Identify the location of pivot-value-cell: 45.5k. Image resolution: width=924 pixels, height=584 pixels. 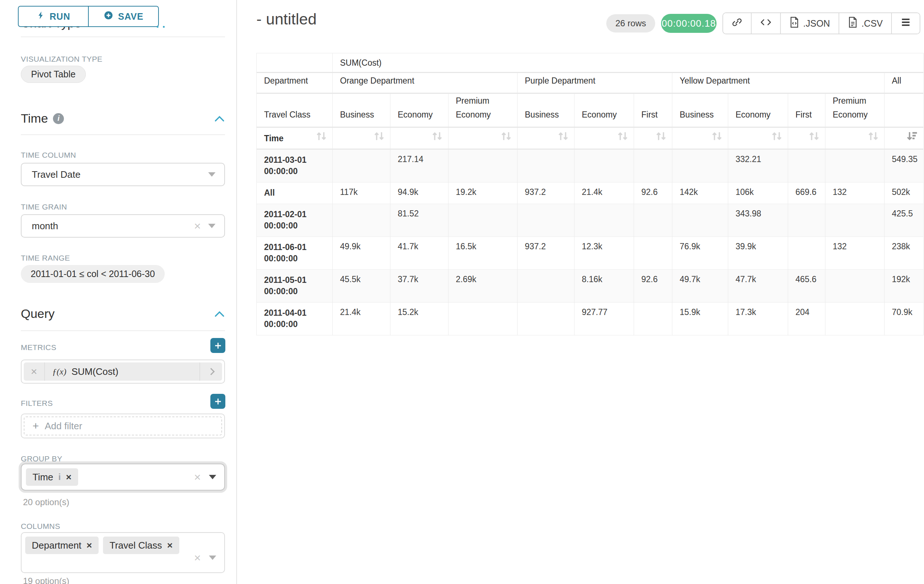
(361, 286).